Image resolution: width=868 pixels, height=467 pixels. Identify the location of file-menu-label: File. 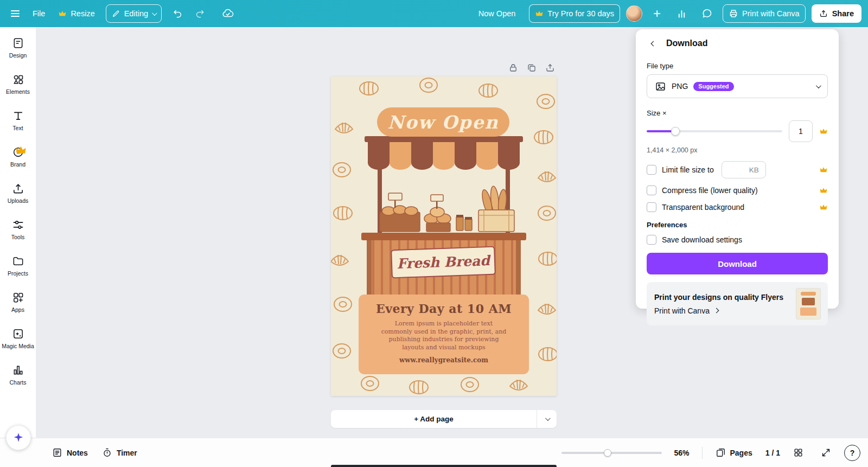
(39, 14).